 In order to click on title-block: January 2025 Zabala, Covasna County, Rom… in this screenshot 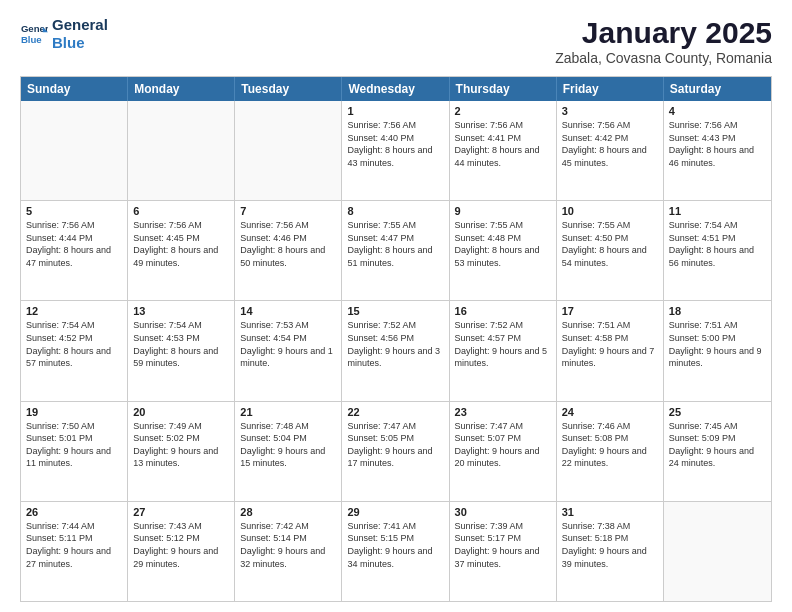, I will do `click(664, 41)`.